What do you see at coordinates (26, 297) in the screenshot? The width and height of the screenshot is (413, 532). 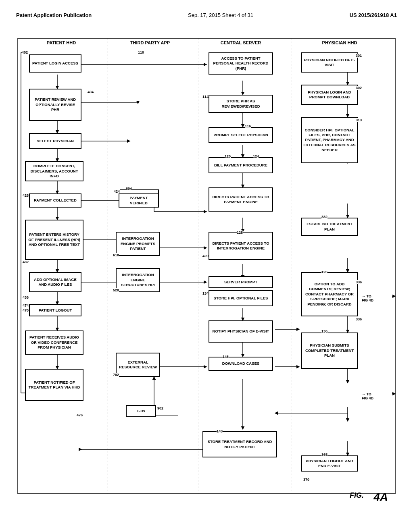 I see `label-436: 436` at bounding box center [26, 297].